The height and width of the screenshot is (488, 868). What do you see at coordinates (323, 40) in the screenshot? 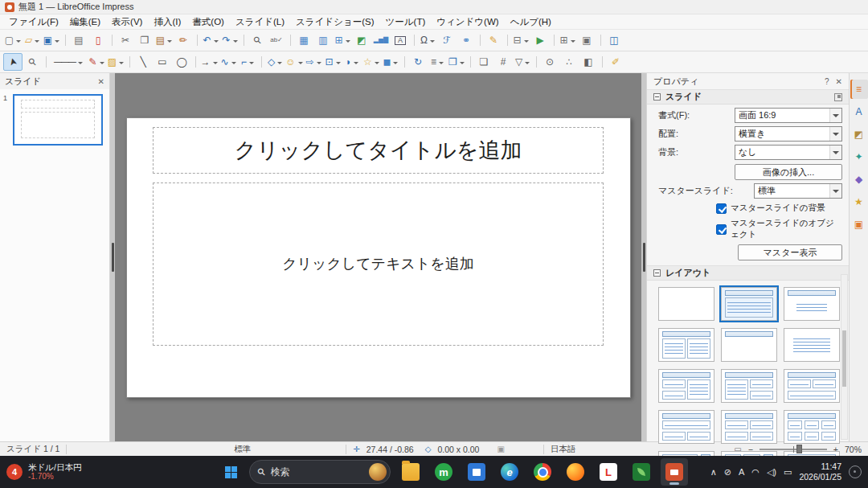
I see `snap-guides-icon: ▥` at bounding box center [323, 40].